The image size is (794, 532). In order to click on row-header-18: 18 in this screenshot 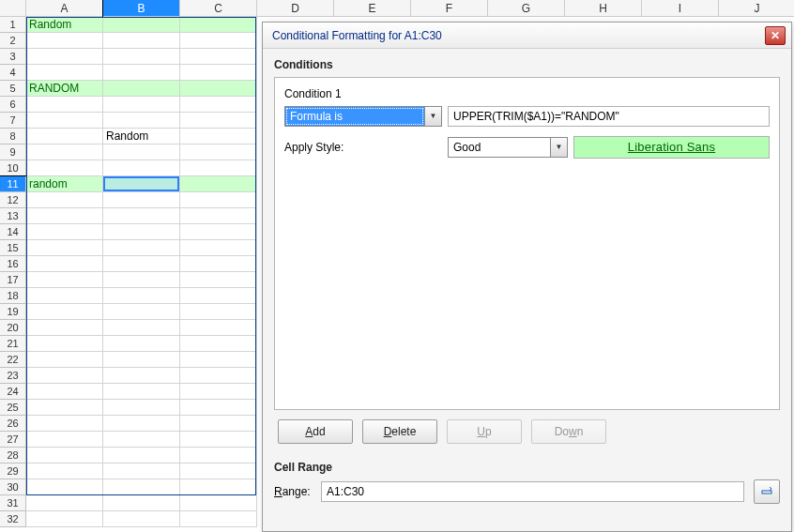, I will do `click(13, 296)`.